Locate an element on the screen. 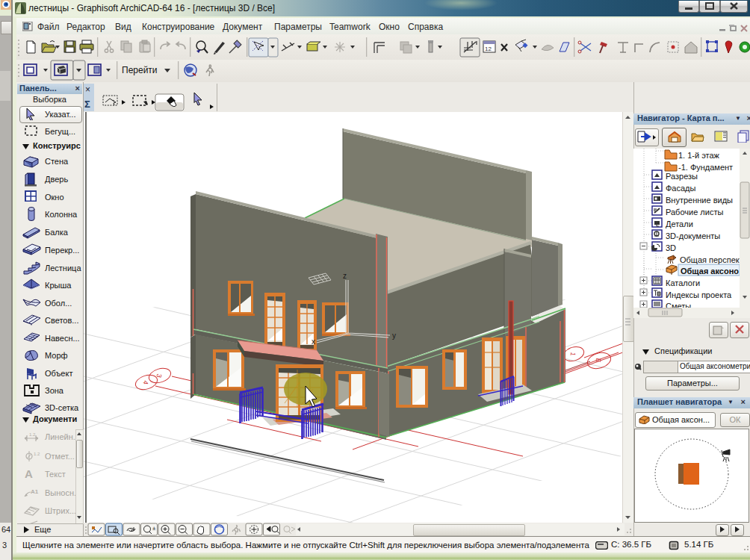 This screenshot has height=560, width=750. svg-text: 12 is located at coordinates (489, 49).